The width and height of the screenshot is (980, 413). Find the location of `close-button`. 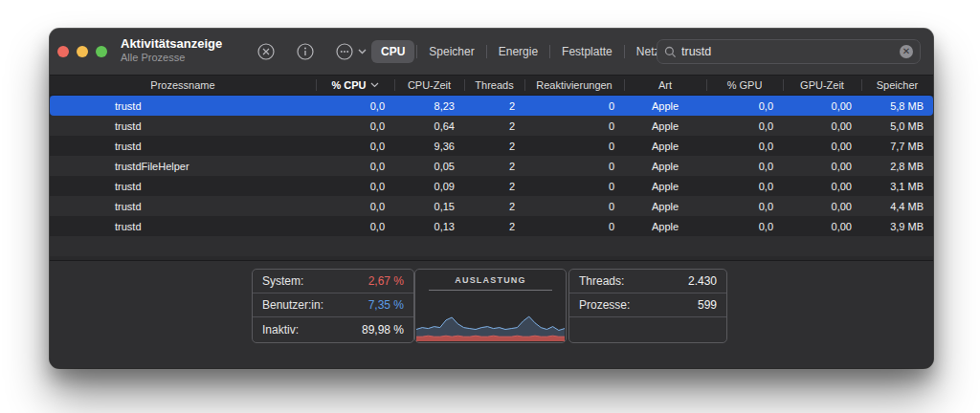

close-button is located at coordinates (63, 52).